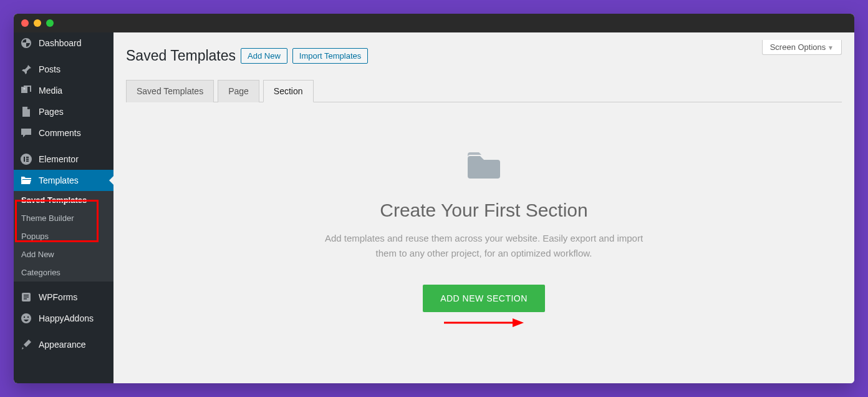  Describe the element at coordinates (170, 91) in the screenshot. I see `tab-saved-templates: Saved Templates` at that location.